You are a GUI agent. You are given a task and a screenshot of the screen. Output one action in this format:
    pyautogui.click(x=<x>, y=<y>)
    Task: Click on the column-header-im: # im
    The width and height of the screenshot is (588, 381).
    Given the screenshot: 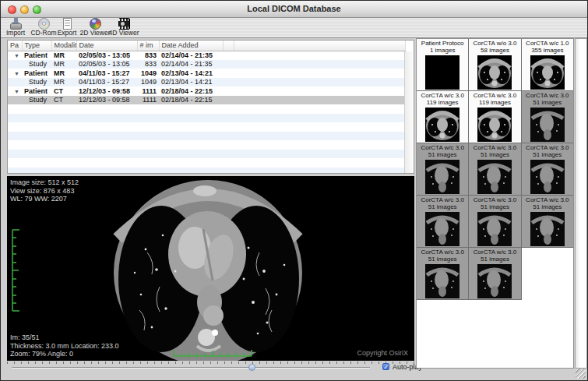 What is the action you would take?
    pyautogui.click(x=148, y=45)
    